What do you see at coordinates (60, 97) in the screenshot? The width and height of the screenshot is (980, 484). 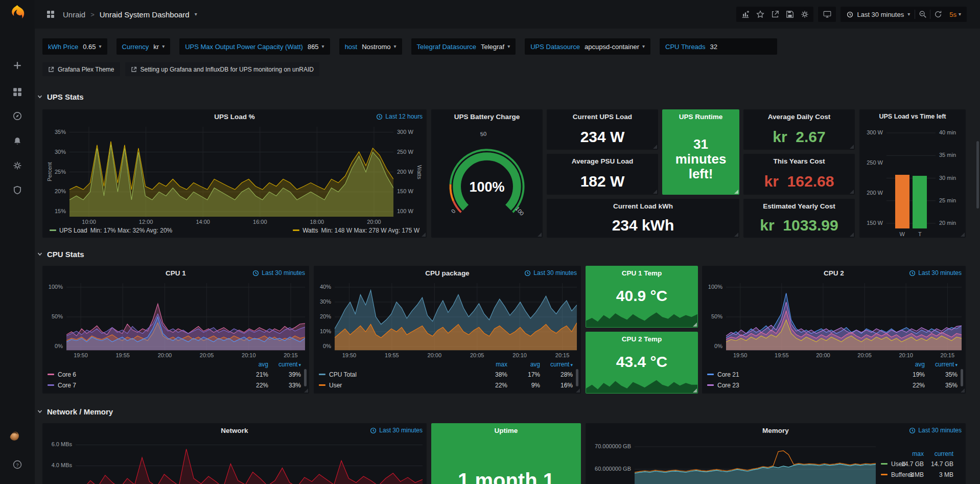 I see `section-header-ups-stats: UPS Stats` at bounding box center [60, 97].